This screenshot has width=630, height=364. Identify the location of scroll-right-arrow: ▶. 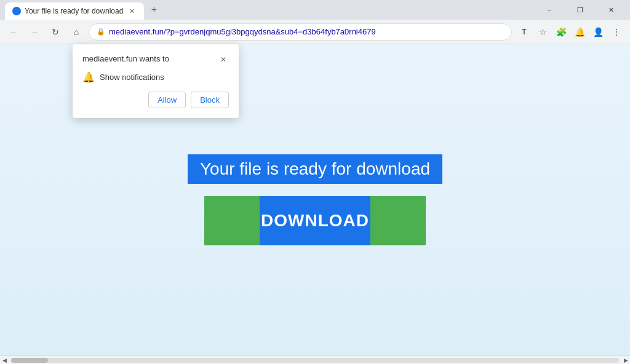
(626, 360).